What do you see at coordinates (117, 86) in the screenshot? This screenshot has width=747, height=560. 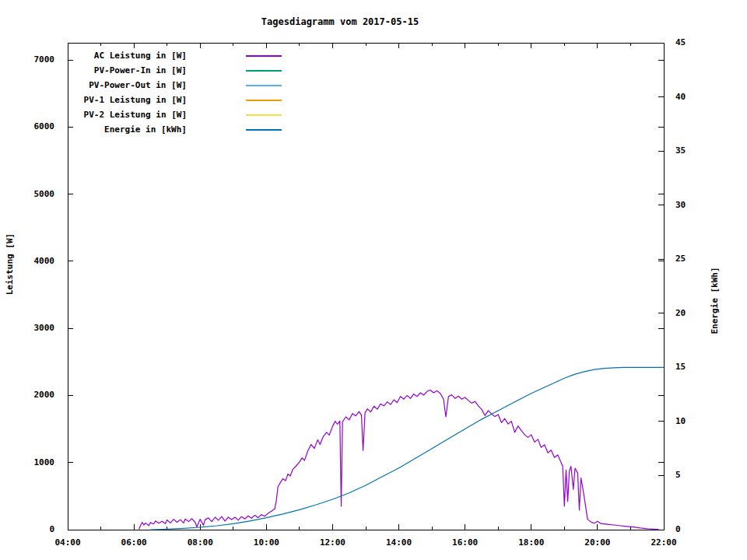 I see `legend-item-label: PV-Power-Out in [W]` at bounding box center [117, 86].